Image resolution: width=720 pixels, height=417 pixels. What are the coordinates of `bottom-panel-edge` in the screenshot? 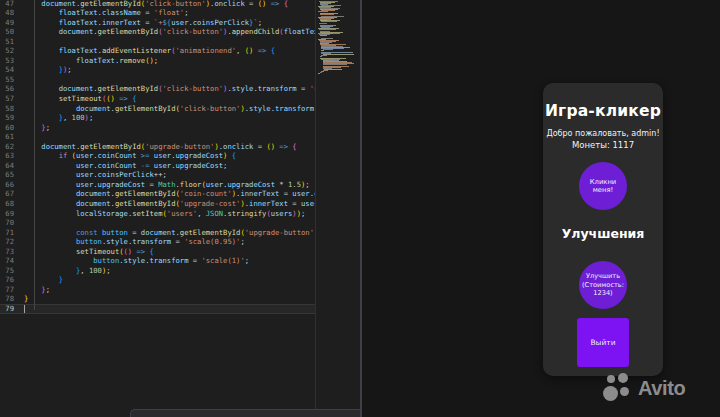 It's located at (246, 413).